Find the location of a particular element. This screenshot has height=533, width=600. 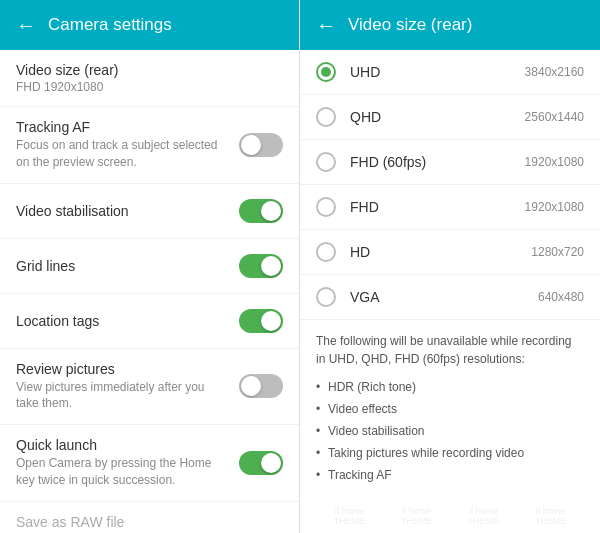

option-fhd: FHD 1920x1080 is located at coordinates (450, 208).